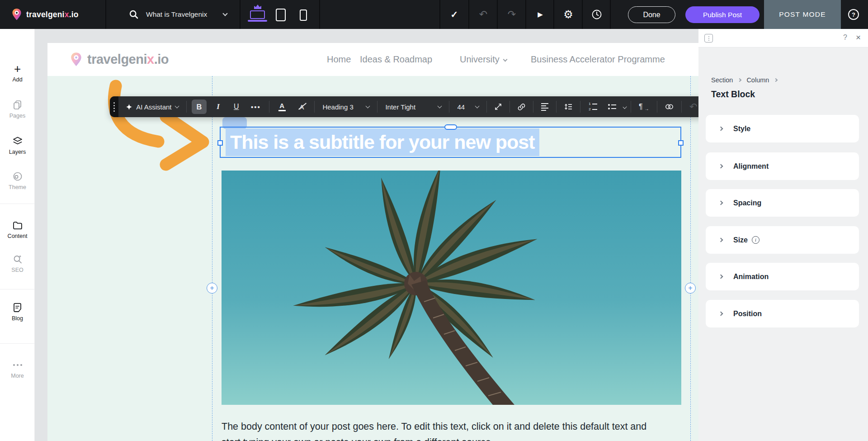 This screenshot has height=441, width=868. I want to click on info-icon: i, so click(756, 240).